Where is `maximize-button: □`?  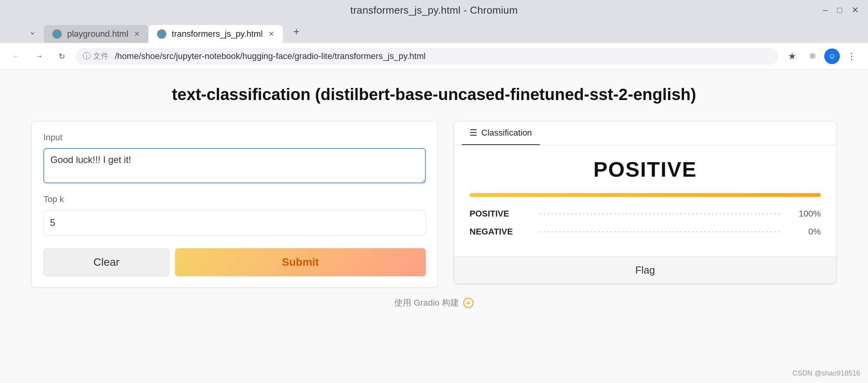
maximize-button: □ is located at coordinates (840, 10).